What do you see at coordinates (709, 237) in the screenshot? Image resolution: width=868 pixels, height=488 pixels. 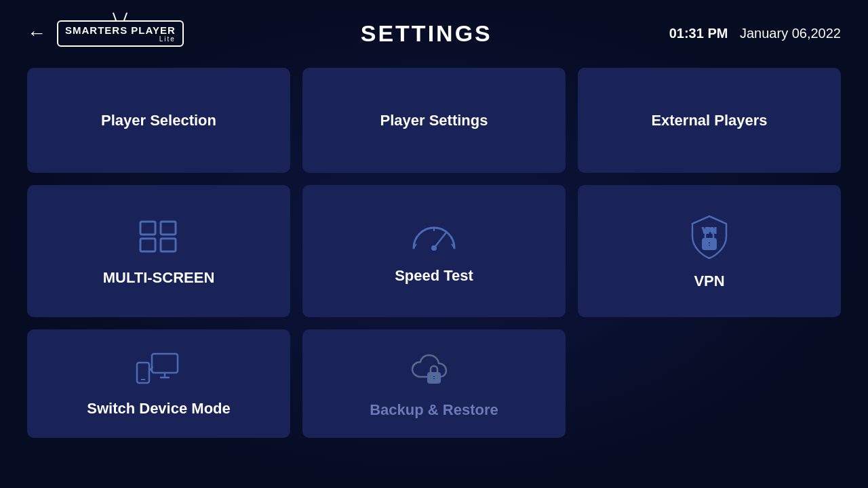 I see `vpn-icon: VPN` at bounding box center [709, 237].